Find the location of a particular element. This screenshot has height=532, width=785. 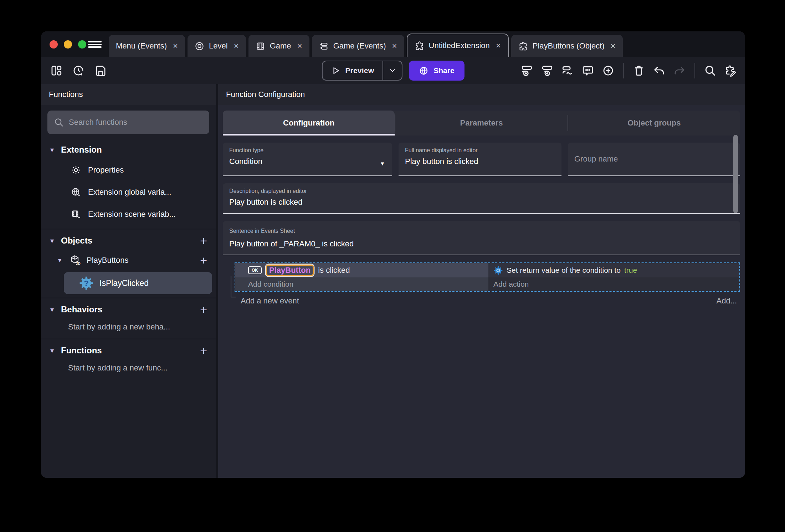

tab-label: Parameters is located at coordinates (482, 123).